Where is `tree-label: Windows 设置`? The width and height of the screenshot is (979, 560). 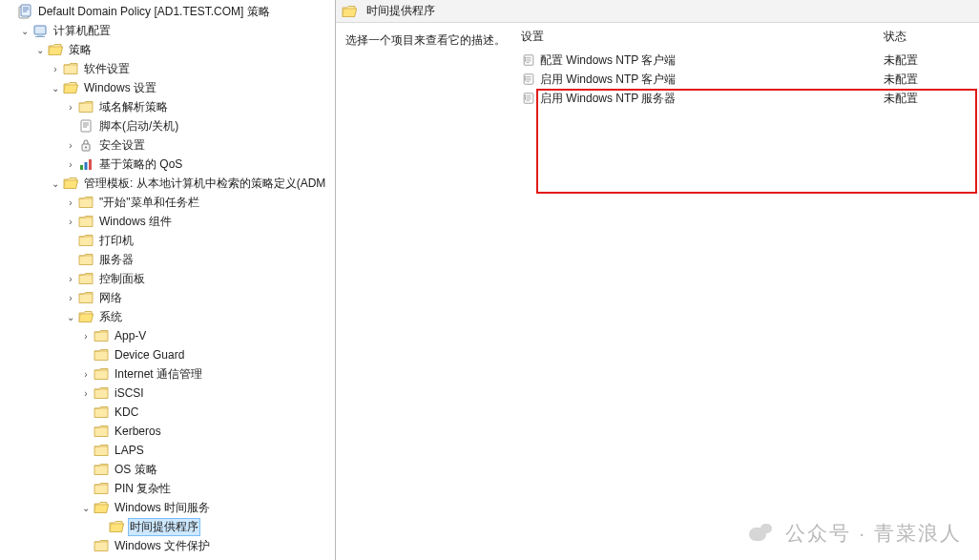
tree-label: Windows 设置 is located at coordinates (120, 88).